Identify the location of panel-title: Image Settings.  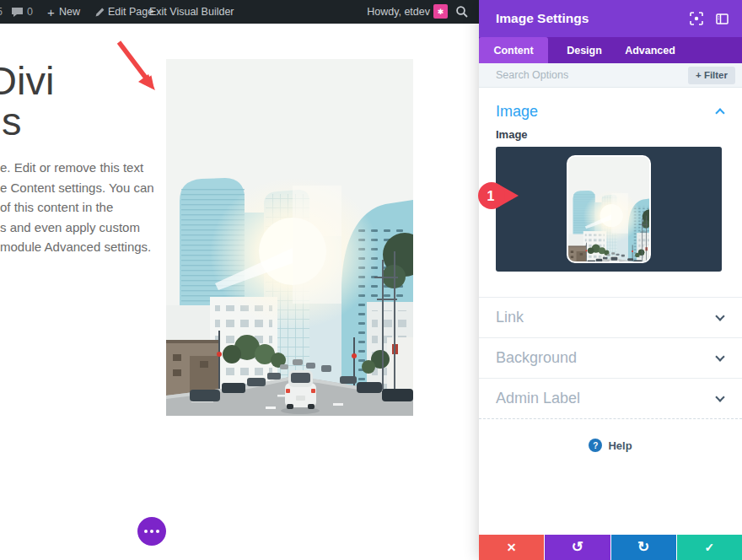
(587, 19).